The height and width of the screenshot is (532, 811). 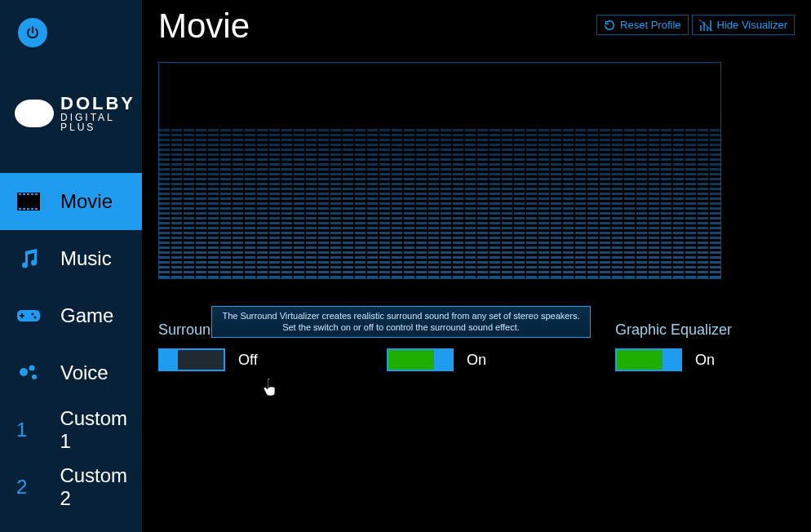 I want to click on brand-logo: DOLBY DIGITAL PLUS, so click(x=78, y=113).